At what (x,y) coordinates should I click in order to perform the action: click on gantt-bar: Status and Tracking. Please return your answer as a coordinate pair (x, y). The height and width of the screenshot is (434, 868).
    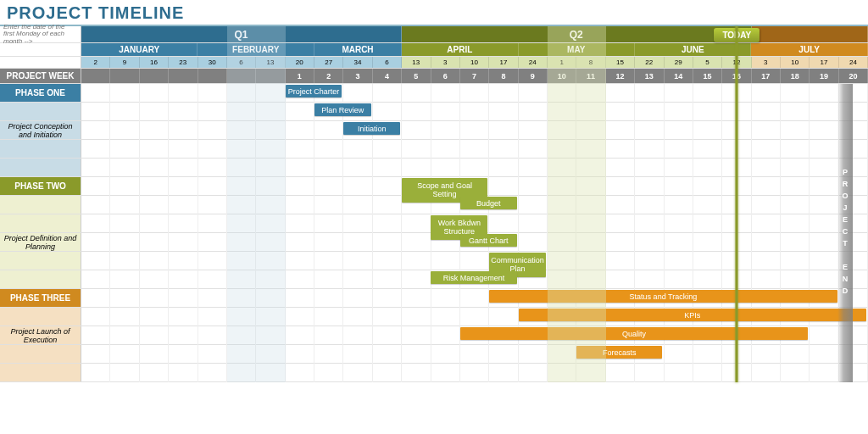
    Looking at the image, I should click on (663, 297).